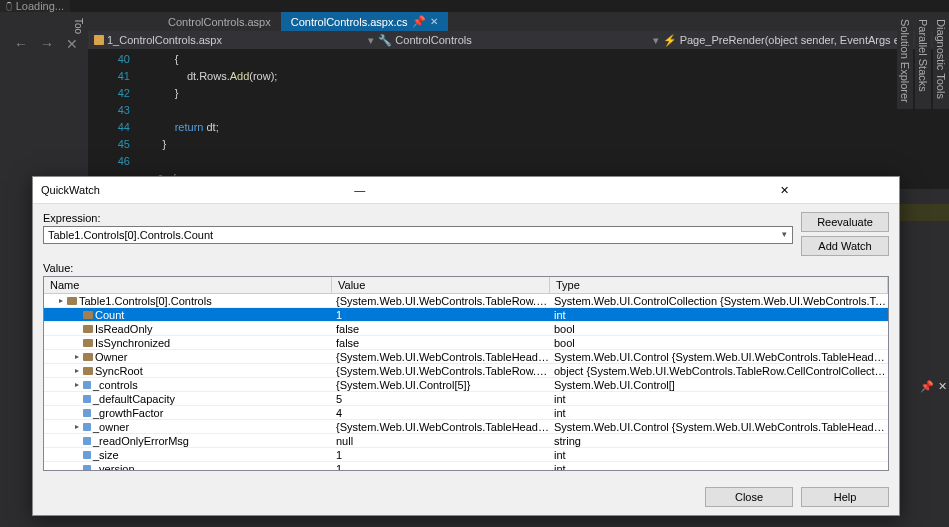 The image size is (949, 527). Describe the element at coordinates (466, 427) in the screenshot. I see `watch-row: ▸ _owner{System.Web.UI.WebControls.Table…` at that location.